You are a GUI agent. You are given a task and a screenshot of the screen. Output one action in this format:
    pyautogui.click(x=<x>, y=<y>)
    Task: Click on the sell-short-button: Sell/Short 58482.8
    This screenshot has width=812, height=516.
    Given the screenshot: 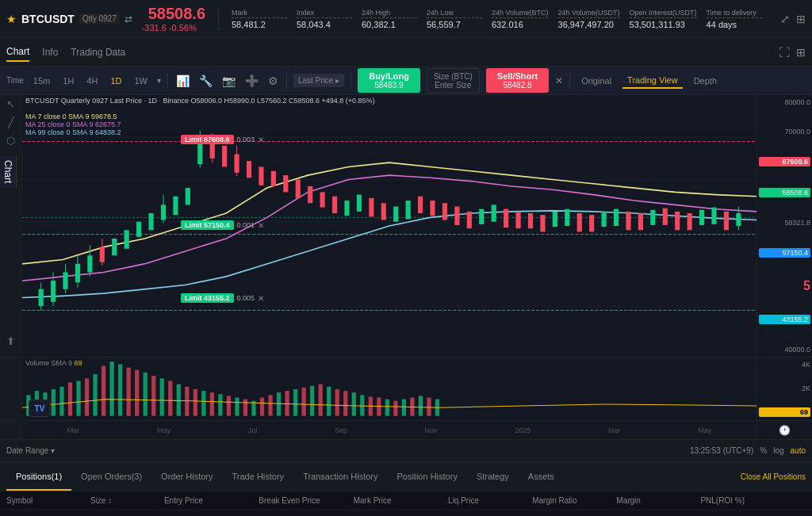 What is the action you would take?
    pyautogui.click(x=517, y=81)
    